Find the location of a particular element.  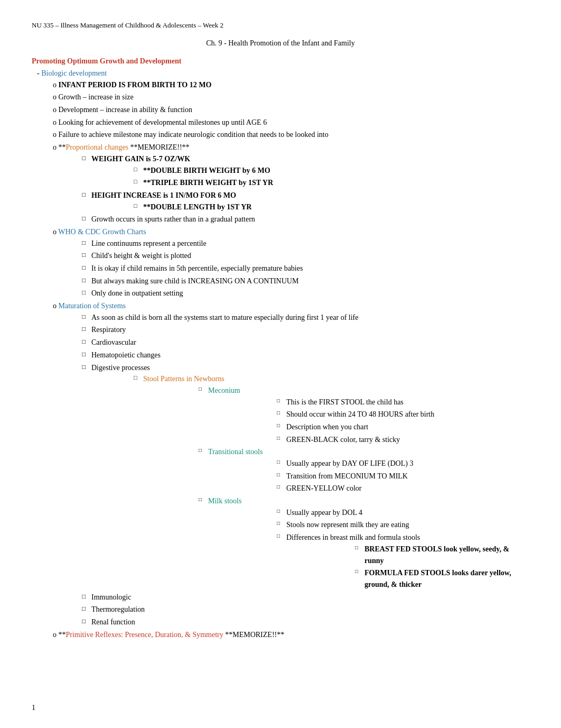

list-item: Hematopoietic changes is located at coordinates (305, 355).